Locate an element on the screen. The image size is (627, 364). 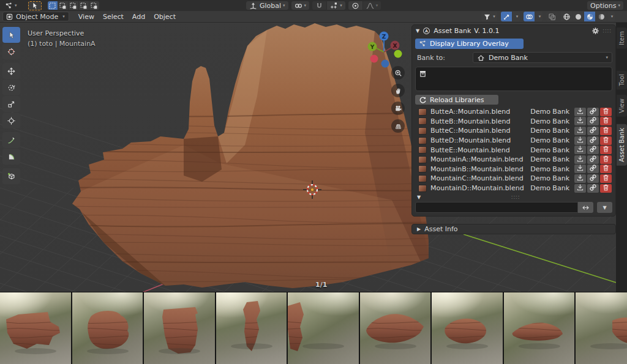
reload-libraries-button: Reload Libraries is located at coordinates (457, 100).